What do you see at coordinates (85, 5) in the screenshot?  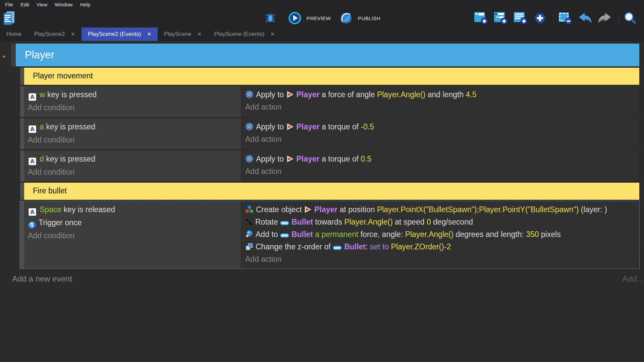 I see `menu-help: Help` at bounding box center [85, 5].